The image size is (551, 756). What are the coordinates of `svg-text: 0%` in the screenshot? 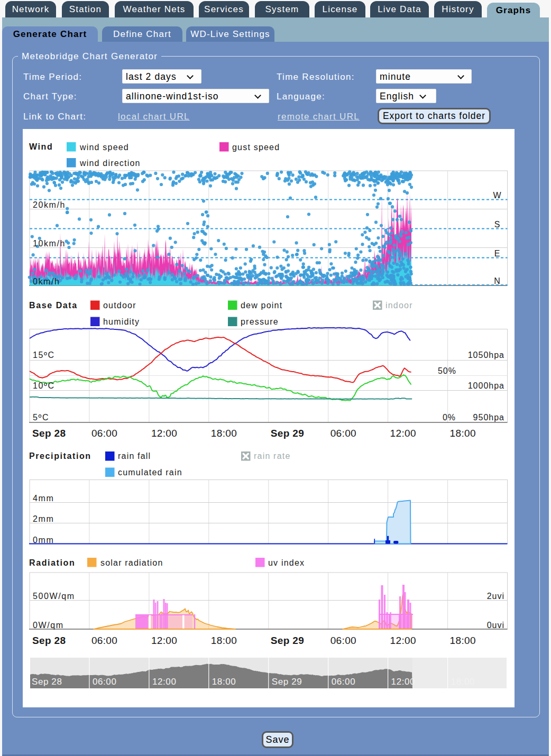 It's located at (449, 418).